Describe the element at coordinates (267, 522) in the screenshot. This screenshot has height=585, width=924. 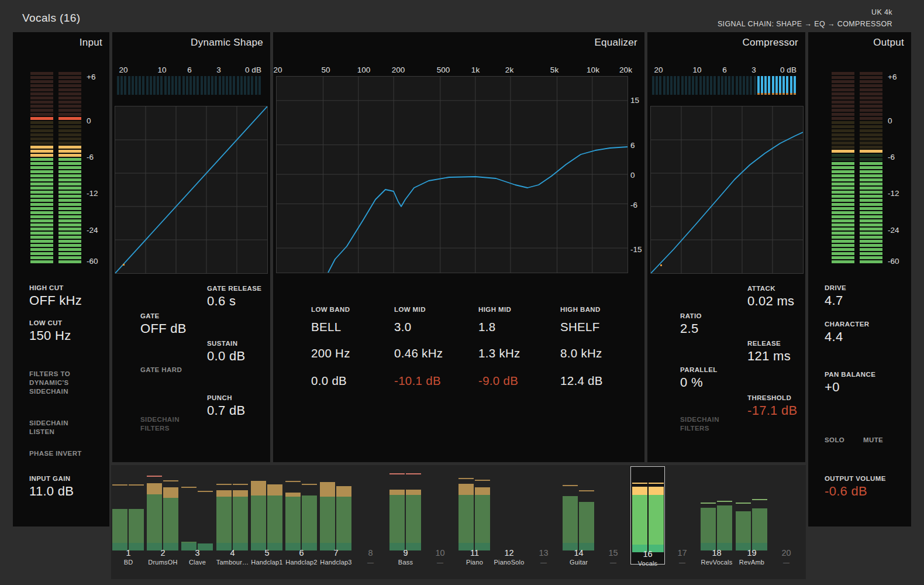
I see `track-5: 5Handclap1` at that location.